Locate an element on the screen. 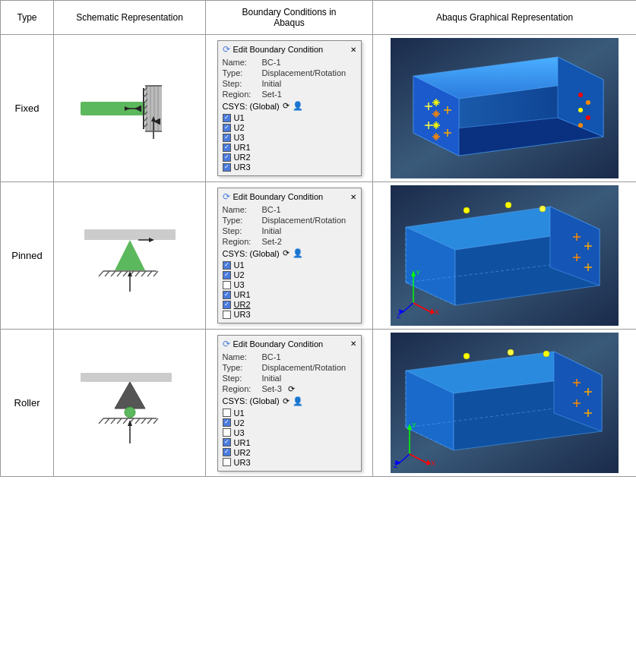  cb-ur1-p is located at coordinates (226, 295).